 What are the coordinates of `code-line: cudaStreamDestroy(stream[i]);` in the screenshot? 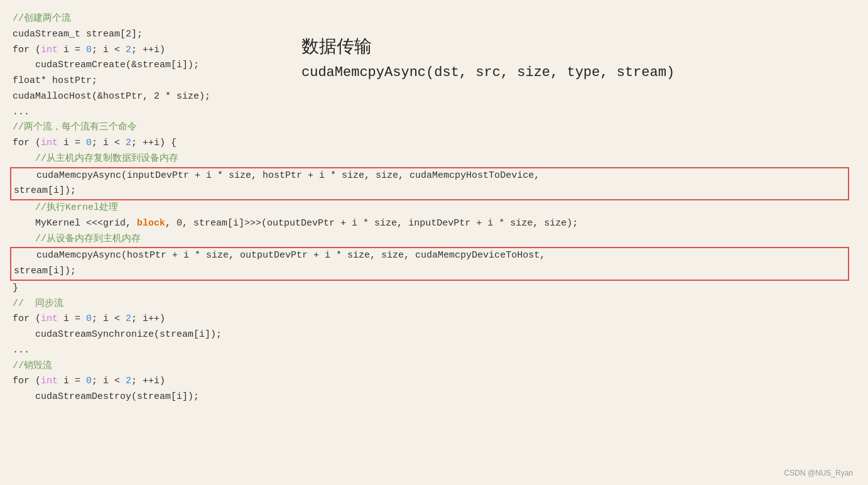 It's located at (431, 397).